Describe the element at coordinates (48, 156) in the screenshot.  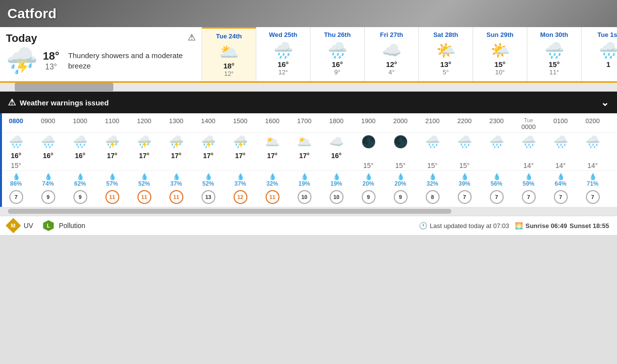
I see `high-temp-1: 16°` at that location.